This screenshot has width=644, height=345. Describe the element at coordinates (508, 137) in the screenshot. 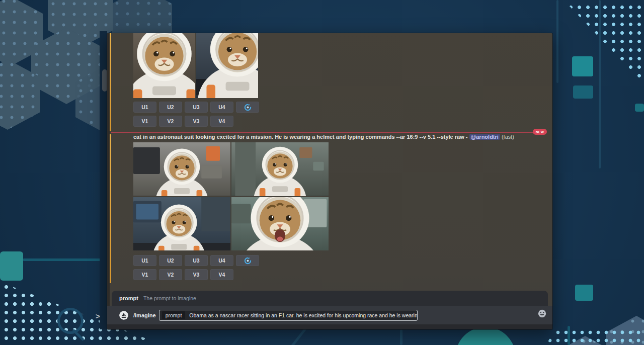

I see `fast-mode-label: (fast)` at that location.